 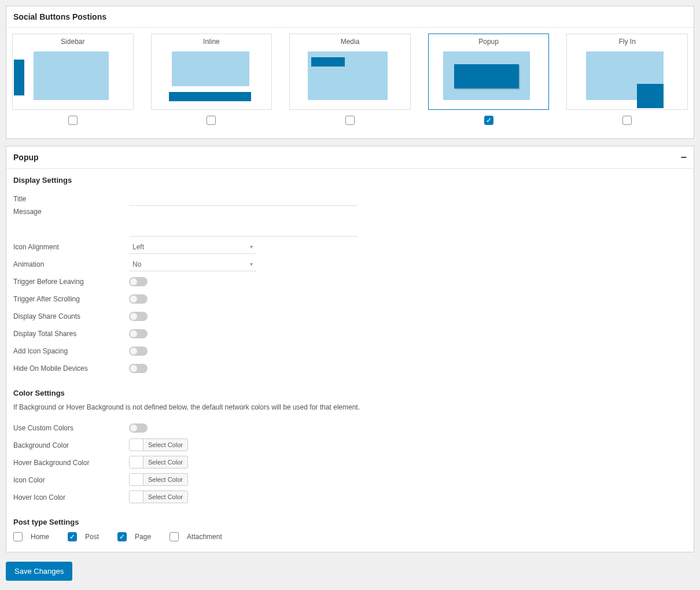 What do you see at coordinates (627, 72) in the screenshot?
I see `position-card-flyin: Fly In` at bounding box center [627, 72].